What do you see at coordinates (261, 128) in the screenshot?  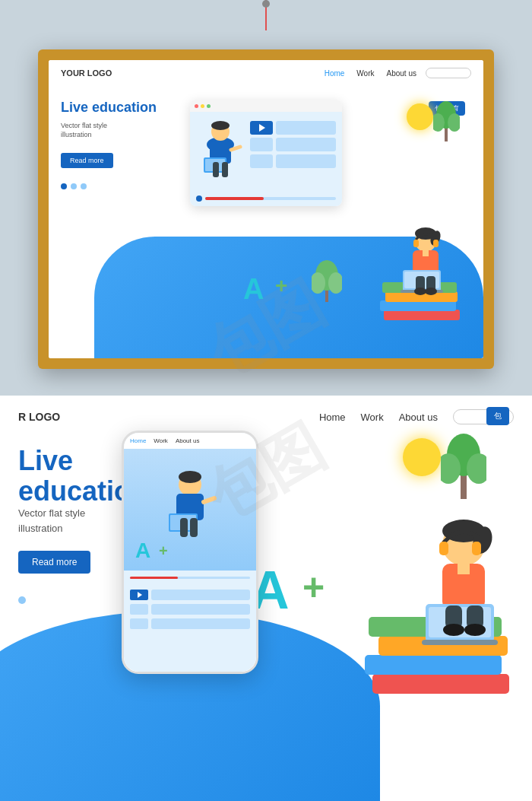 I see `video-thumb` at bounding box center [261, 128].